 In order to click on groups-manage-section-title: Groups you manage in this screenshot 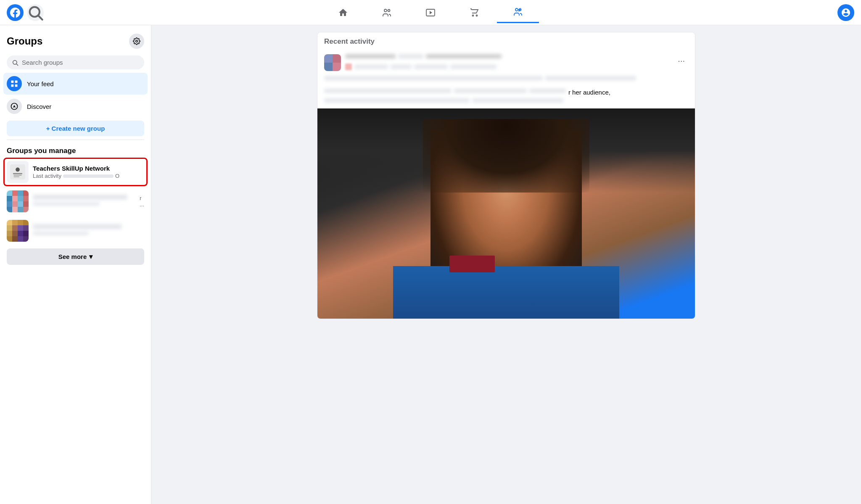, I will do `click(76, 150)`.